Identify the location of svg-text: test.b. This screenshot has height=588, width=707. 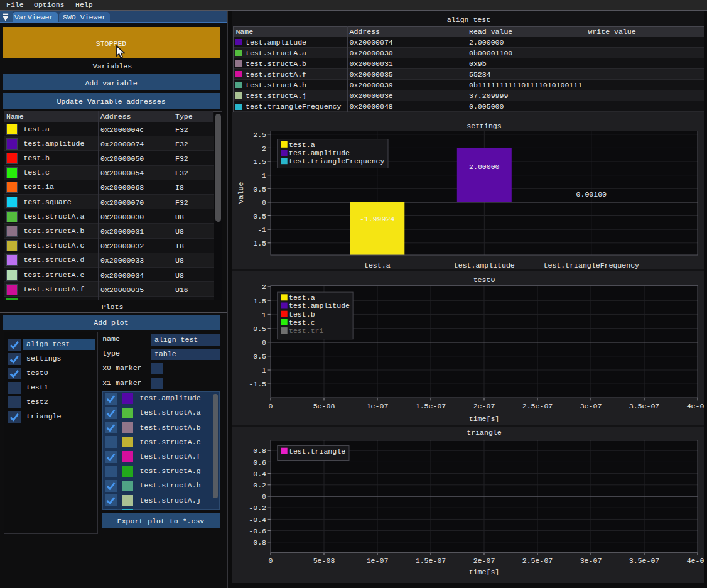
(302, 314).